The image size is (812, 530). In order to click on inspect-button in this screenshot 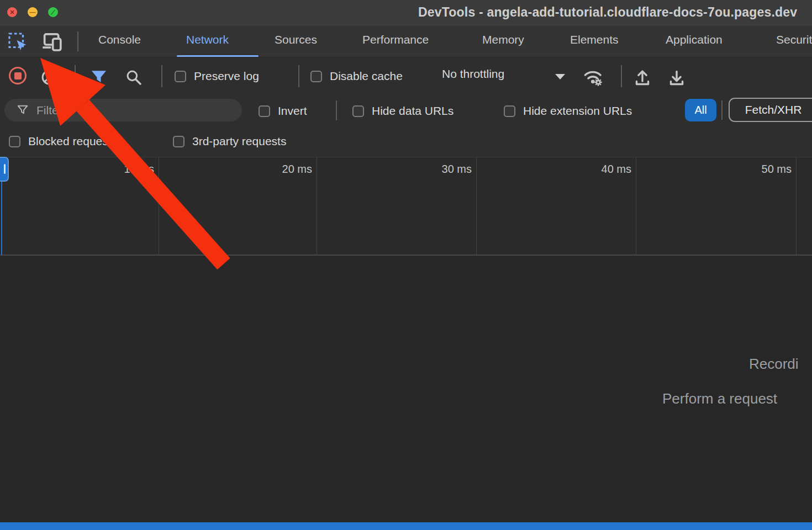, I will do `click(18, 42)`.